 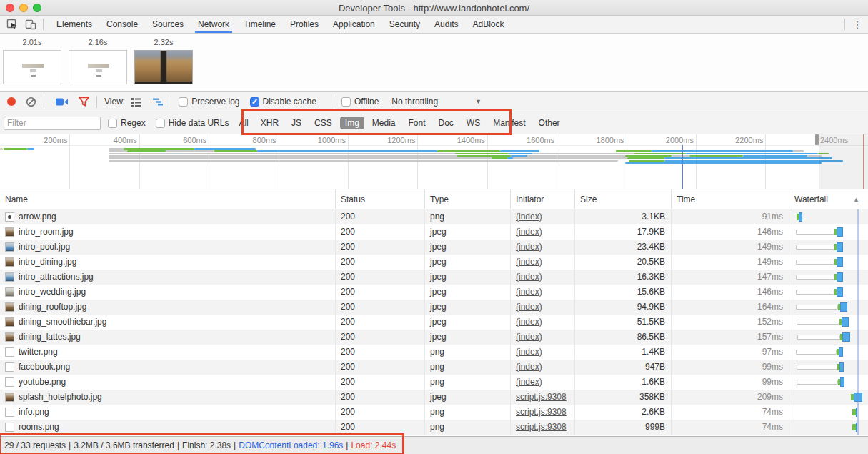 I want to click on request-row: info.png200pngscript.js:93082.6KB74ms, so click(x=434, y=412).